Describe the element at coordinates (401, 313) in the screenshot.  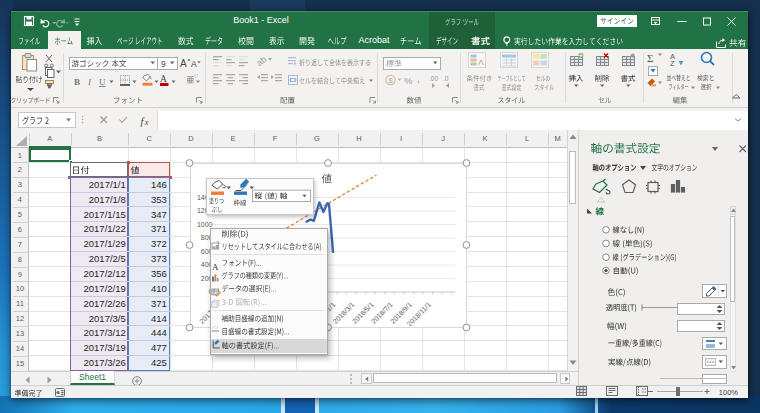
I see `svg-text: 2018/9/1` at that location.